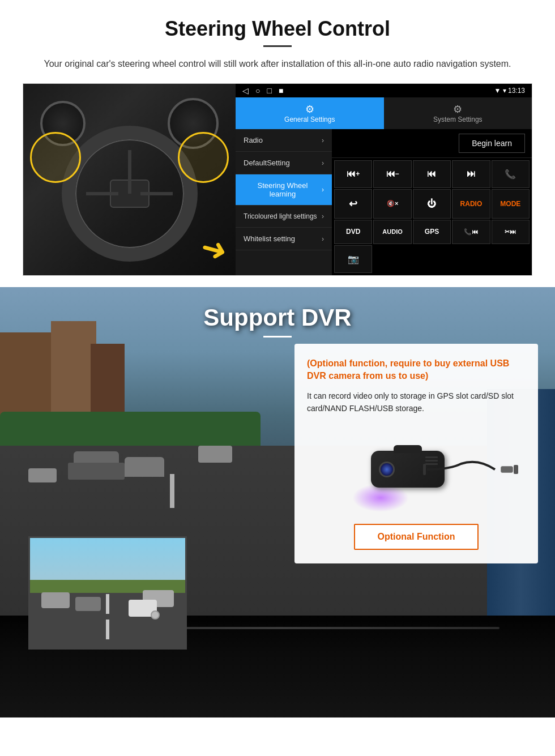  Describe the element at coordinates (458, 109) in the screenshot. I see `system-icon: ⚙` at that location.